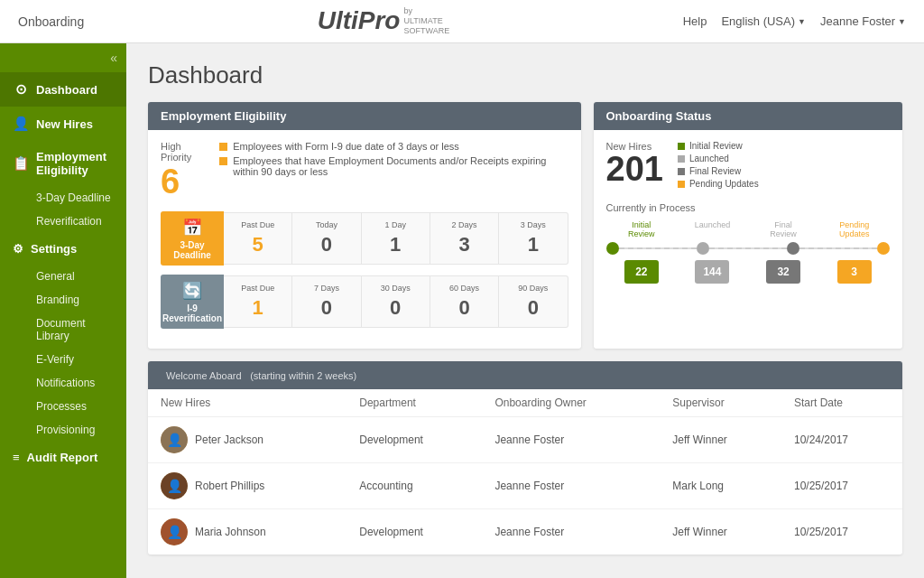 This screenshot has width=924, height=578. I want to click on process-badge-final: 32, so click(783, 272).